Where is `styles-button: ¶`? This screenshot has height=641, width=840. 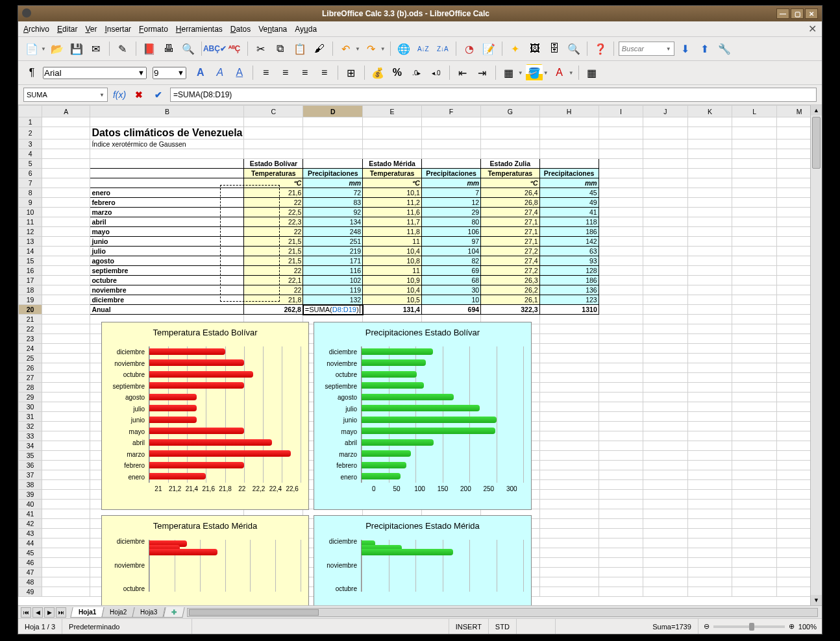
styles-button: ¶ is located at coordinates (32, 73).